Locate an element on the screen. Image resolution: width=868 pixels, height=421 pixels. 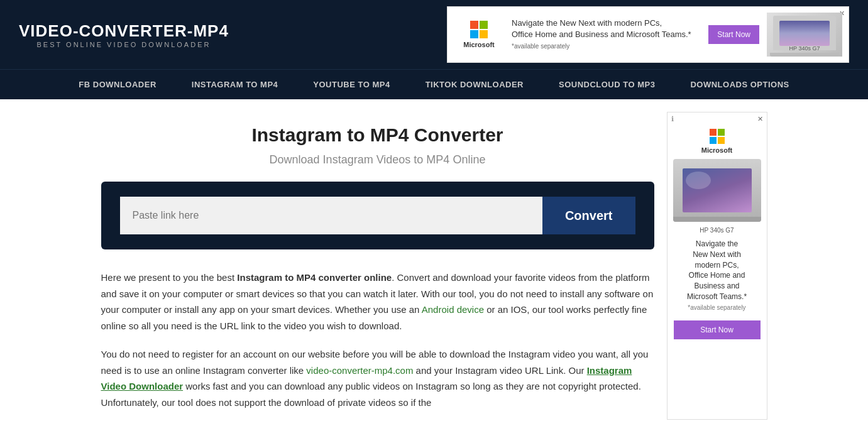
sidebar-ad-line4: Office Home and is located at coordinates (717, 275).